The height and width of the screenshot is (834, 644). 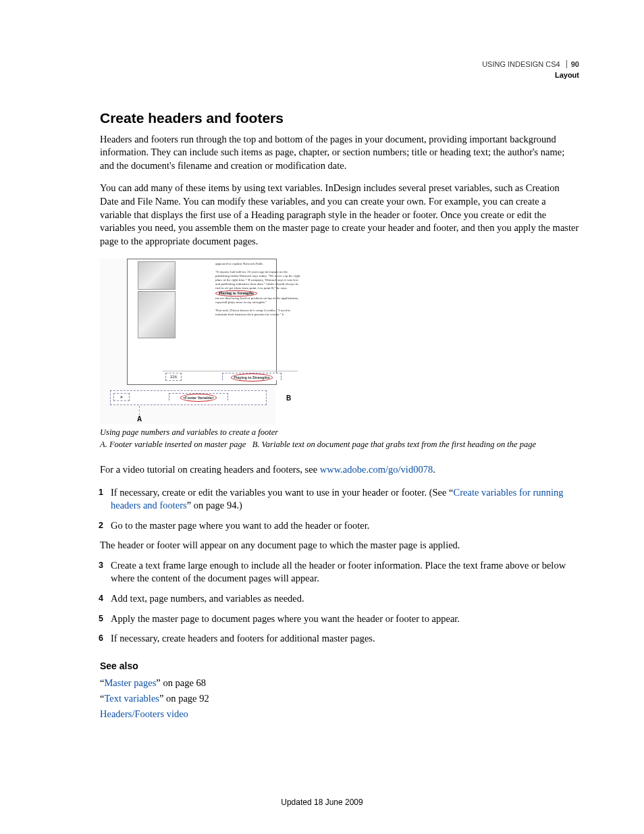 What do you see at coordinates (340, 76) in the screenshot?
I see `section-name: Layout` at bounding box center [340, 76].